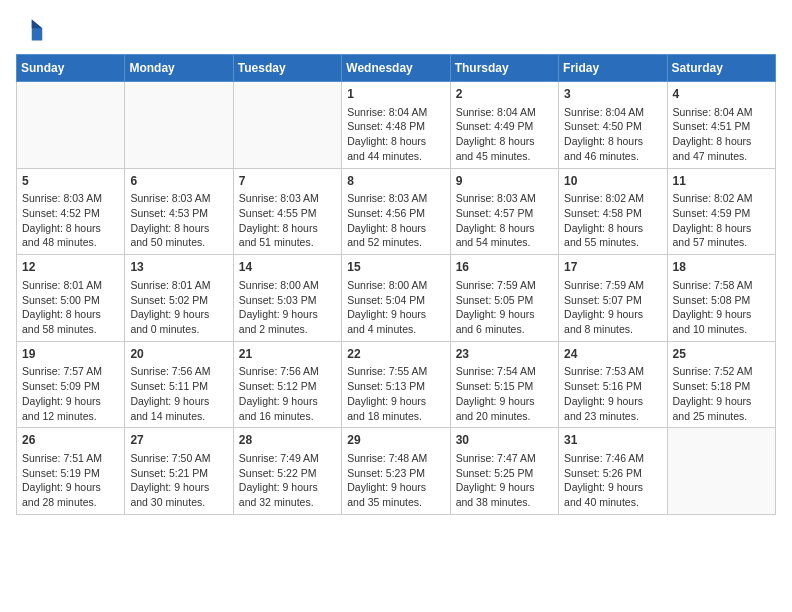 This screenshot has height=612, width=792. Describe the element at coordinates (721, 298) in the screenshot. I see `calendar-cell: 18Sunrise: 7:58 AM Sunset: 5:08 PM Dayli…` at that location.